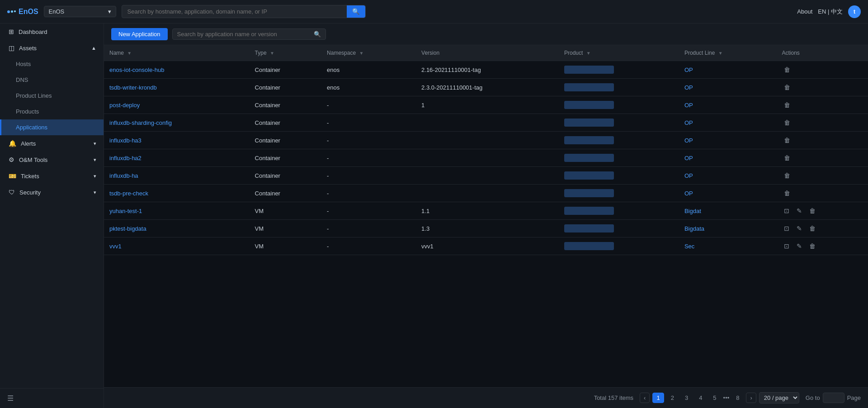  I want to click on filter-namespace-icon: ▼, so click(361, 53).